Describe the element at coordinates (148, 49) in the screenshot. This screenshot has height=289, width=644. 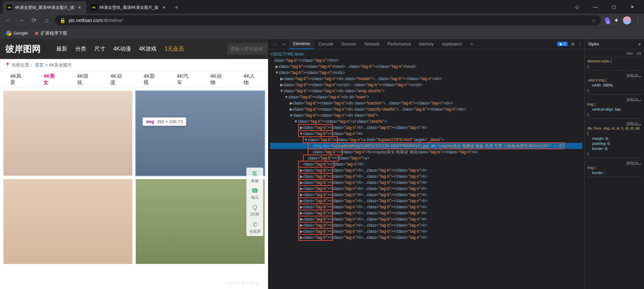
I see `nav-item: 4K游戏` at that location.